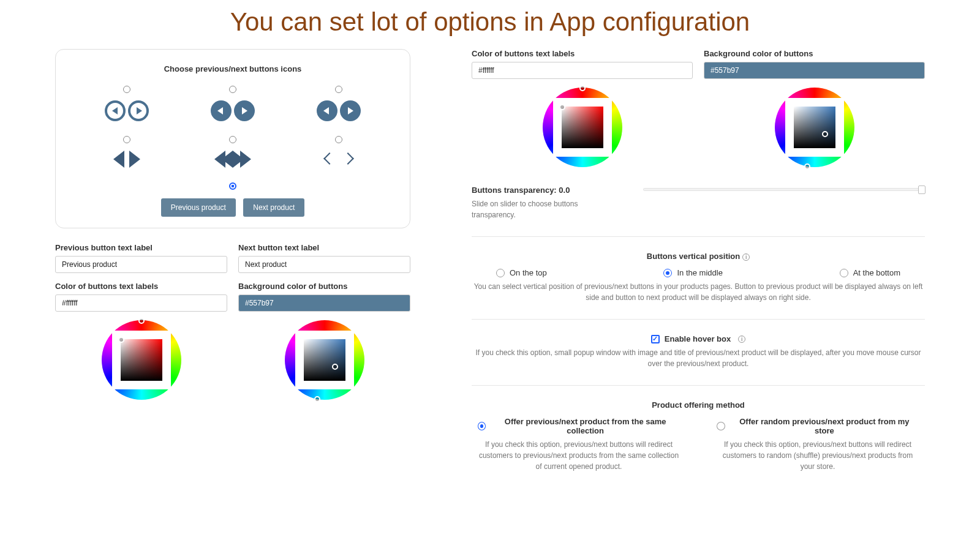 Image resolution: width=980 pixels, height=551 pixels. I want to click on icon-selection-card: Choose previous/next buttons icons, so click(233, 138).